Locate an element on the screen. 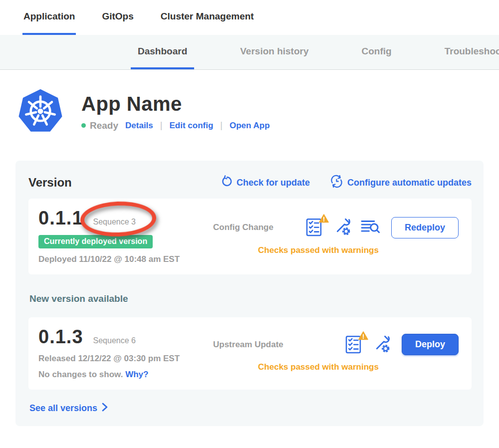 This screenshot has height=448, width=499. tab-dashboard: Dashboard is located at coordinates (163, 52).